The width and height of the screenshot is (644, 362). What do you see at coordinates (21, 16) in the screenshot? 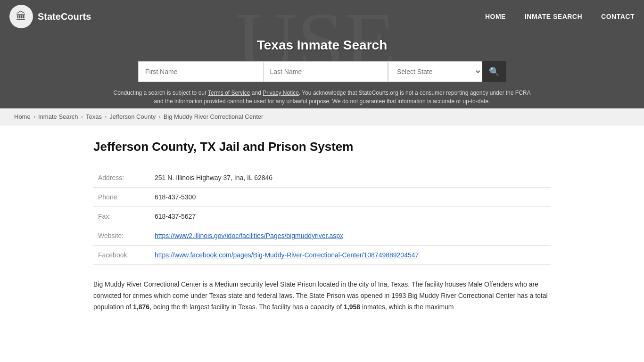
I see `logo-icon: 🏛` at bounding box center [21, 16].